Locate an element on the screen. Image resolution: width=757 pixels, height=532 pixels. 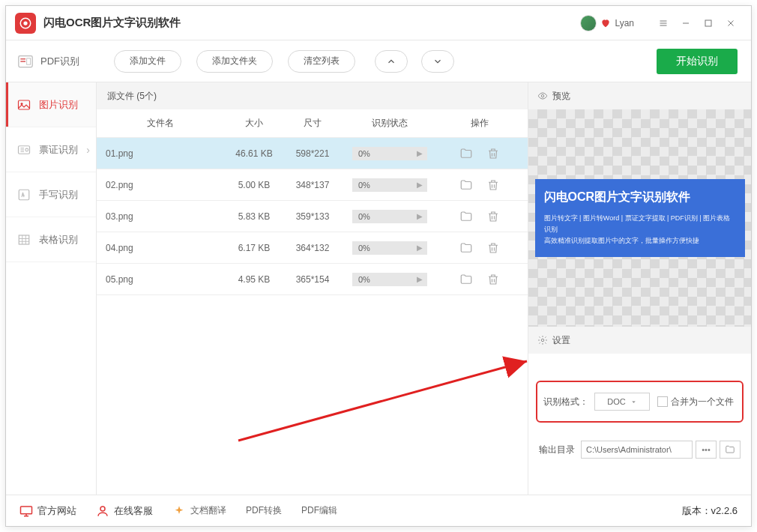
user-avatar is located at coordinates (588, 23).